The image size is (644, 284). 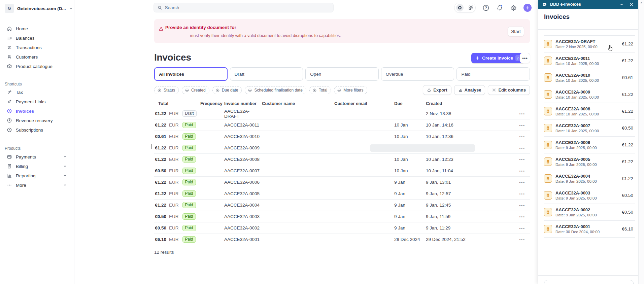 I want to click on account-switcher: G Geteinvoices.com (D..., so click(x=39, y=8).